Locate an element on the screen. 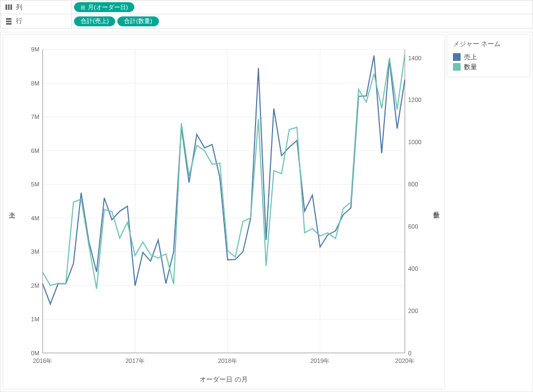 This screenshot has width=533, height=392. pill-label: 合計(数量) is located at coordinates (138, 21).